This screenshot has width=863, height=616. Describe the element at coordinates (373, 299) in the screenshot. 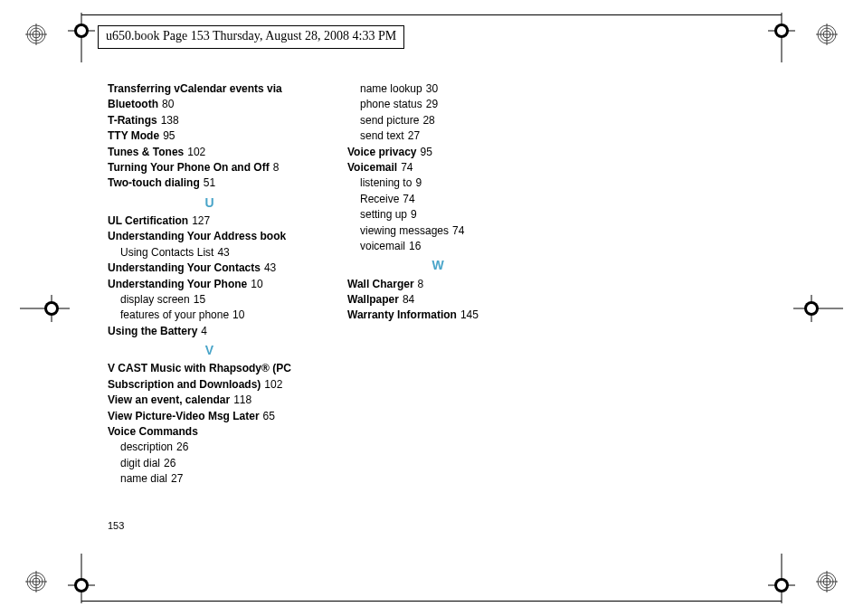

I see `index-topic: Wallpaper` at that location.